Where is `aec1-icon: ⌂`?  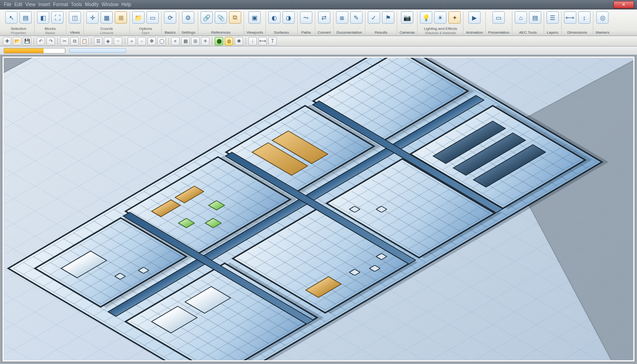 aec1-icon: ⌂ is located at coordinates (521, 18).